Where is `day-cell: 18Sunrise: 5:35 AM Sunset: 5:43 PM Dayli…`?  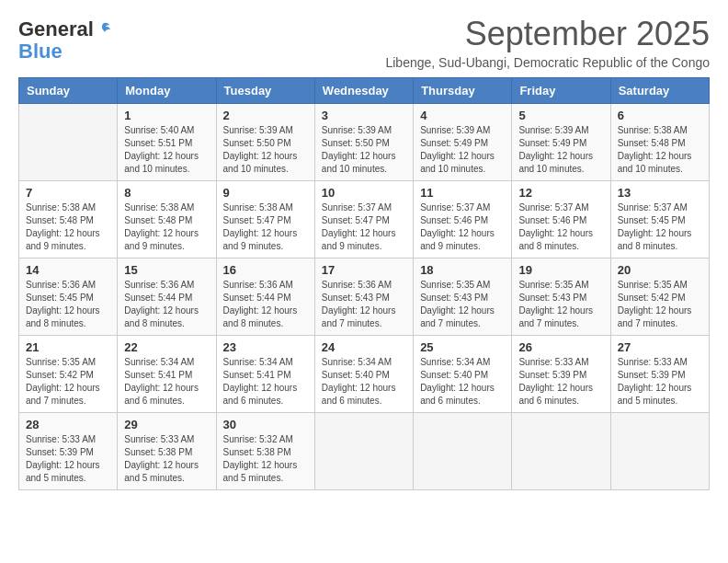 day-cell: 18Sunrise: 5:35 AM Sunset: 5:43 PM Dayli… is located at coordinates (463, 297).